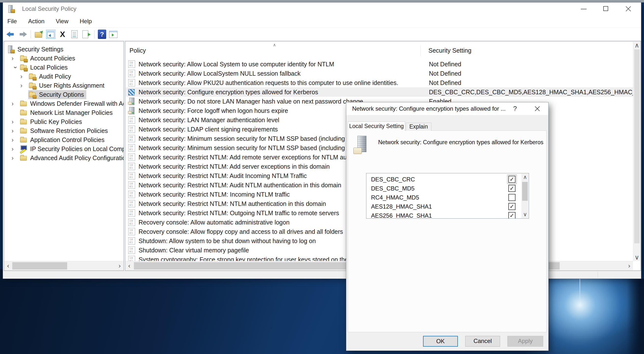  I want to click on menu-action: Action, so click(36, 21).